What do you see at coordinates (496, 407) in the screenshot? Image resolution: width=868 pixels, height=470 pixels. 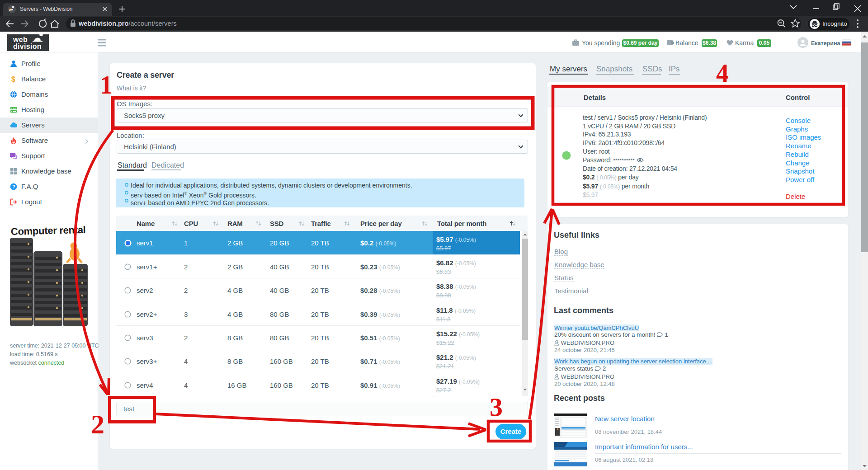 I see `svg-text: 3` at bounding box center [496, 407].